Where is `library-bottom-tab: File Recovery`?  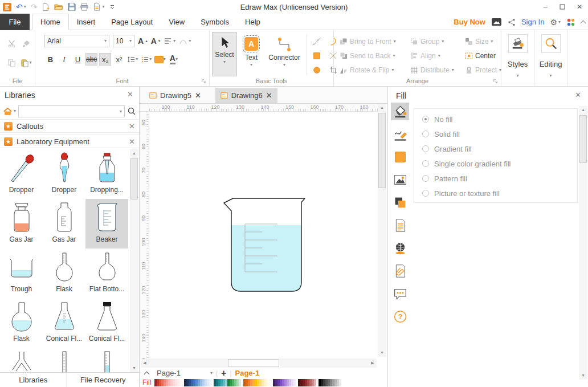
library-bottom-tab: File Recovery is located at coordinates (103, 380).